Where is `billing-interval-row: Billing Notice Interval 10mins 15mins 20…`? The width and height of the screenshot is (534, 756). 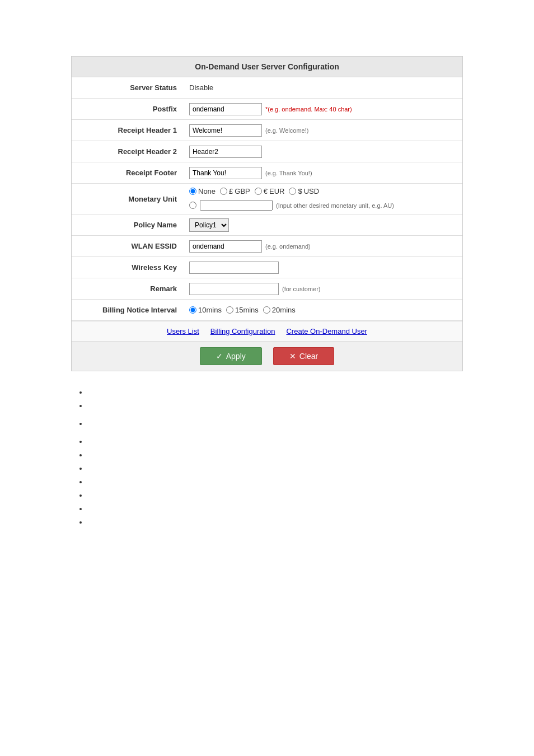
billing-interval-row: Billing Notice Interval 10mins 15mins 20… is located at coordinates (267, 310).